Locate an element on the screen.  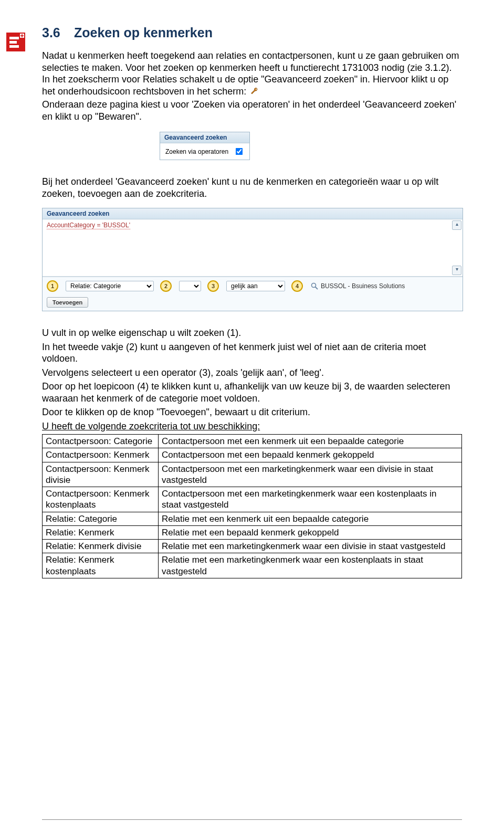
instruction-line-3: Vervolgens selecteert u een operator (3)… is located at coordinates (252, 373).